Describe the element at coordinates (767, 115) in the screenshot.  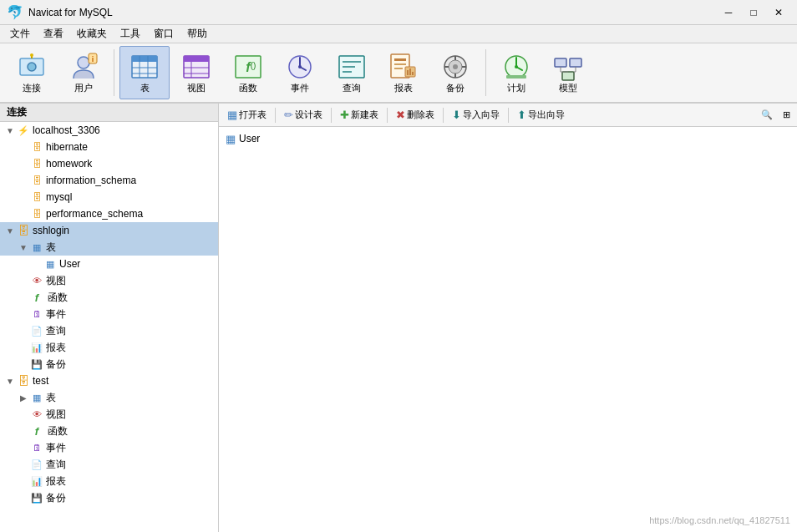
I see `search-button: 🔍` at that location.